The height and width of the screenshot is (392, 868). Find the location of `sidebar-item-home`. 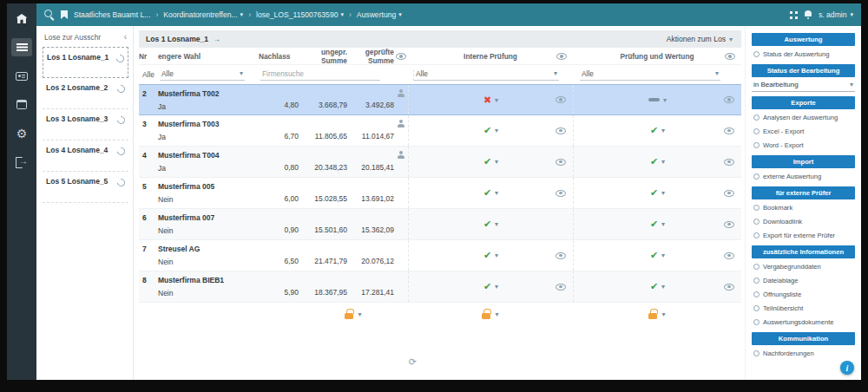

sidebar-item-home is located at coordinates (22, 19).